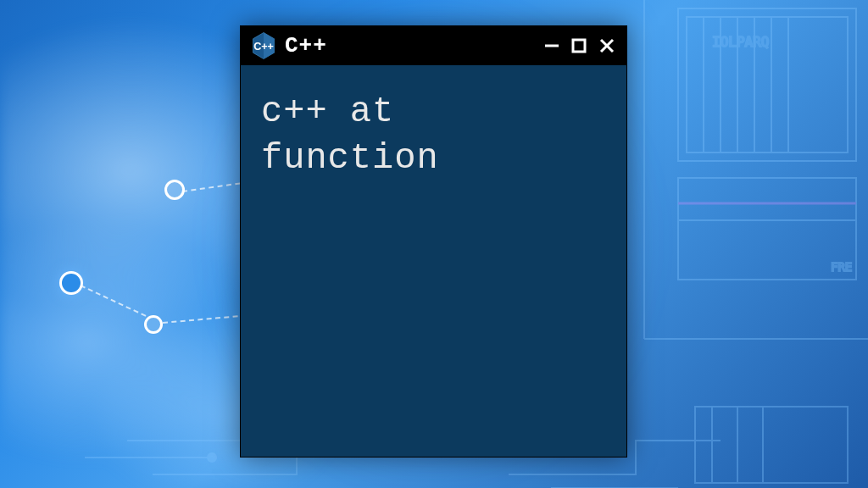 The width and height of the screenshot is (868, 488). What do you see at coordinates (434, 112) in the screenshot?
I see `content-line: c++ at` at bounding box center [434, 112].